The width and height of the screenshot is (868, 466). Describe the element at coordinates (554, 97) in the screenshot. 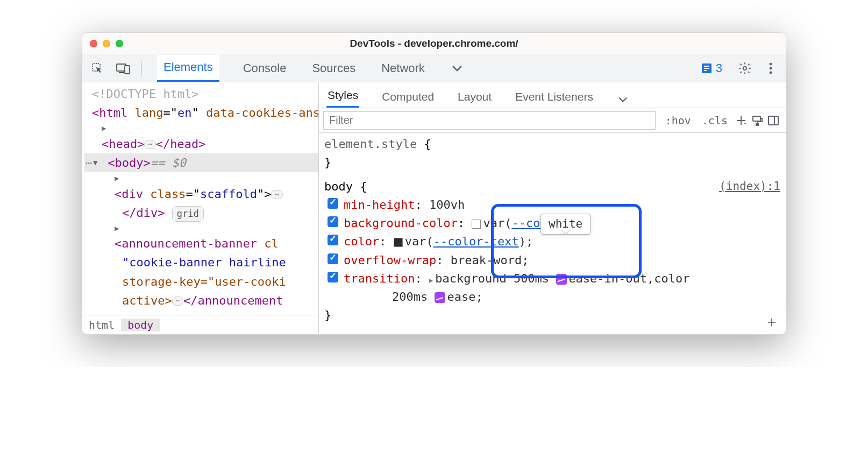

I see `subtab-eventlisteners: Event Listeners` at that location.